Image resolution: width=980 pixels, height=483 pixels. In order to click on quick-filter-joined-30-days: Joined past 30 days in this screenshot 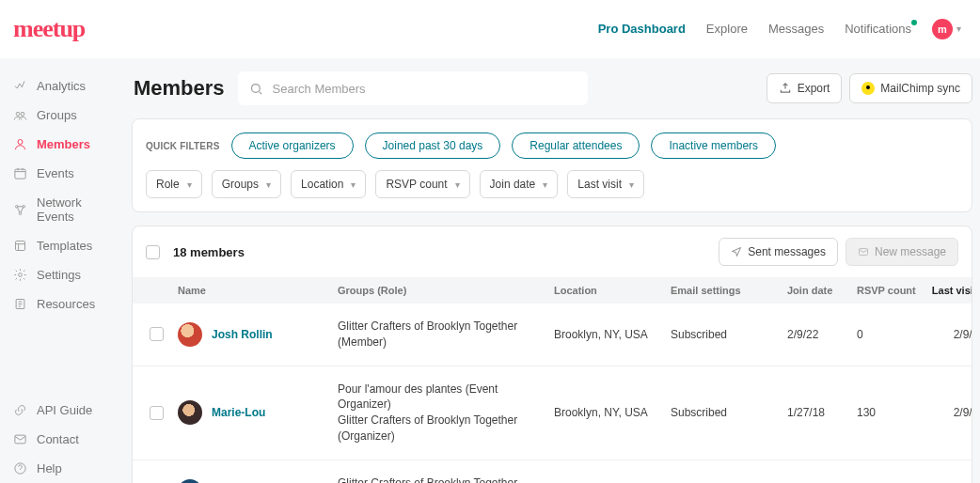, I will do `click(433, 146)`.